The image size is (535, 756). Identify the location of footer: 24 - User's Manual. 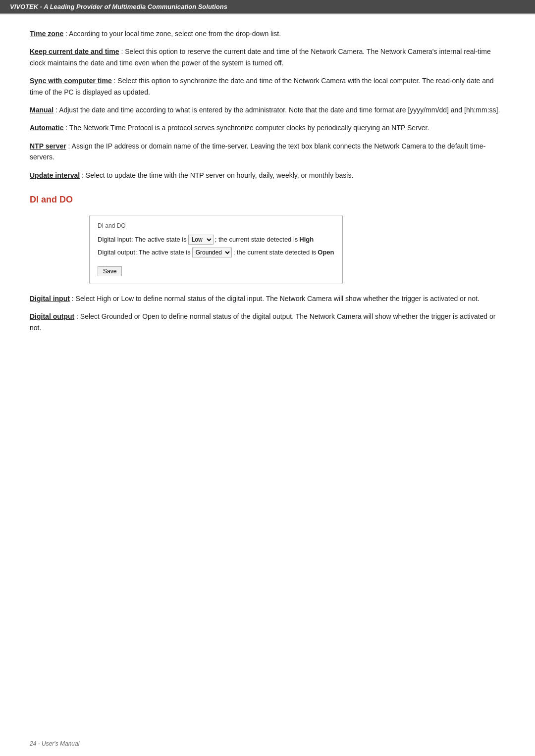
(54, 744).